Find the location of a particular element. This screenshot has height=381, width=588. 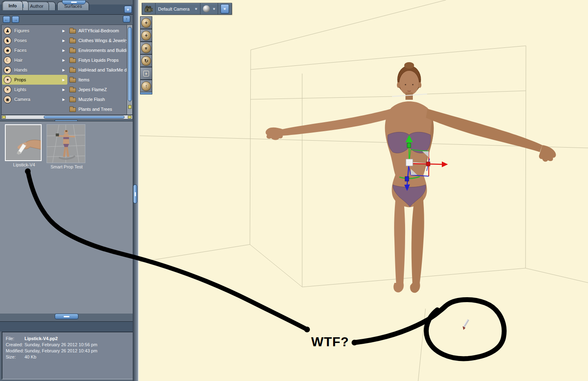

category-label: Figures is located at coordinates (22, 31).